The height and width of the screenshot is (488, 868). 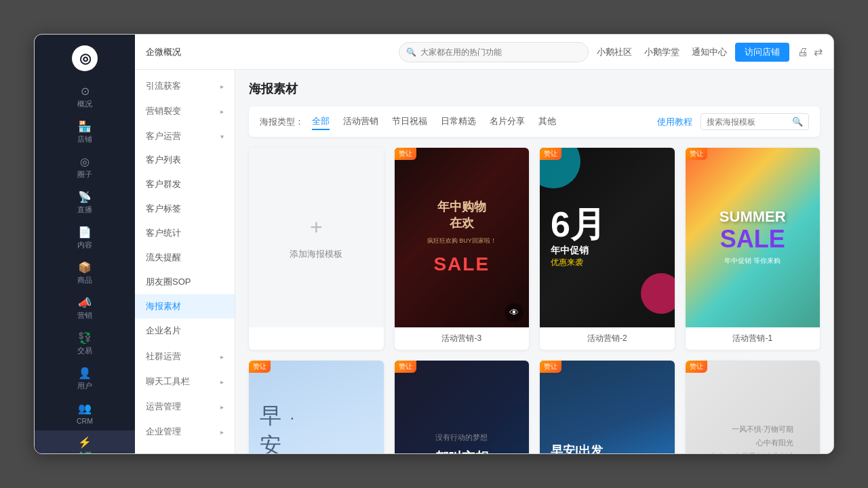 I want to click on sidebar-item-content: 📄 内容, so click(x=85, y=238).